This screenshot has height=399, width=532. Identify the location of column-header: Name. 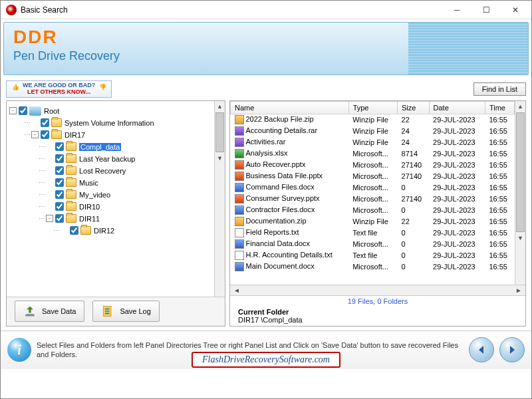
(290, 108).